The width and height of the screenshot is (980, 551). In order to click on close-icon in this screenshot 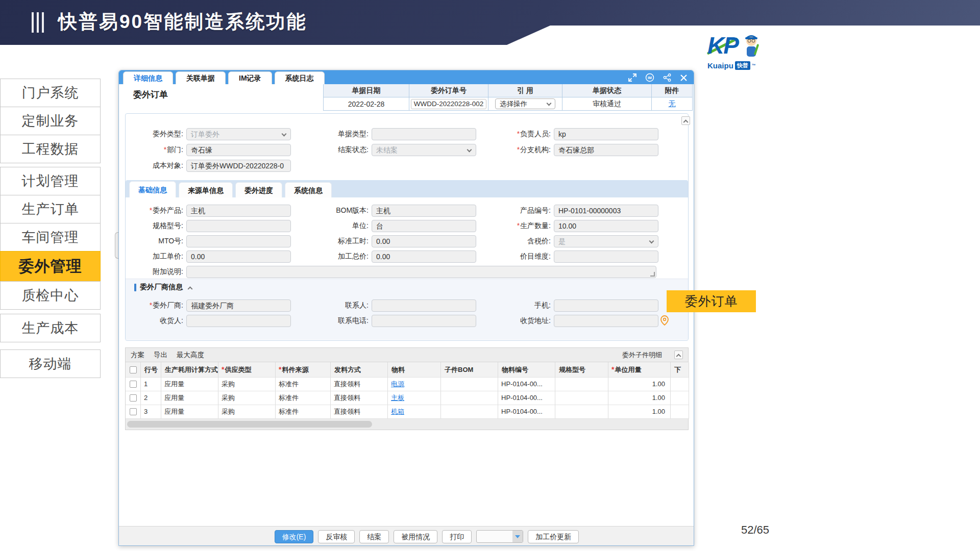, I will do `click(684, 78)`.